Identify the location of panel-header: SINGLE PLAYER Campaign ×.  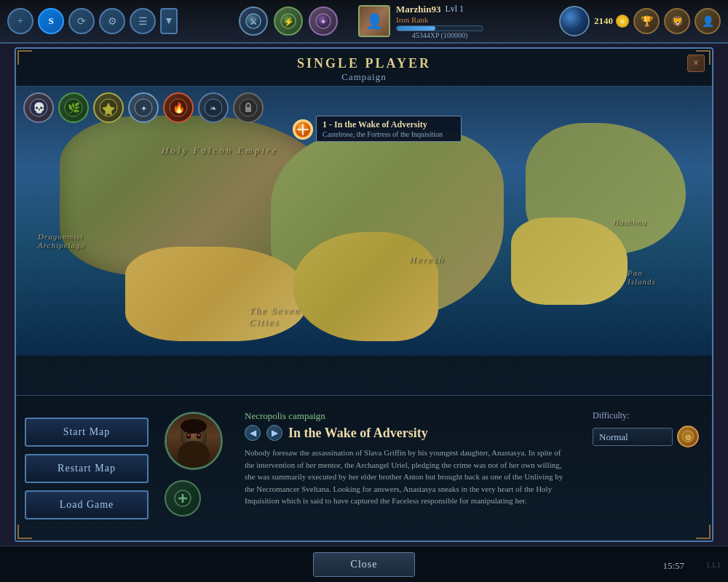
(364, 68).